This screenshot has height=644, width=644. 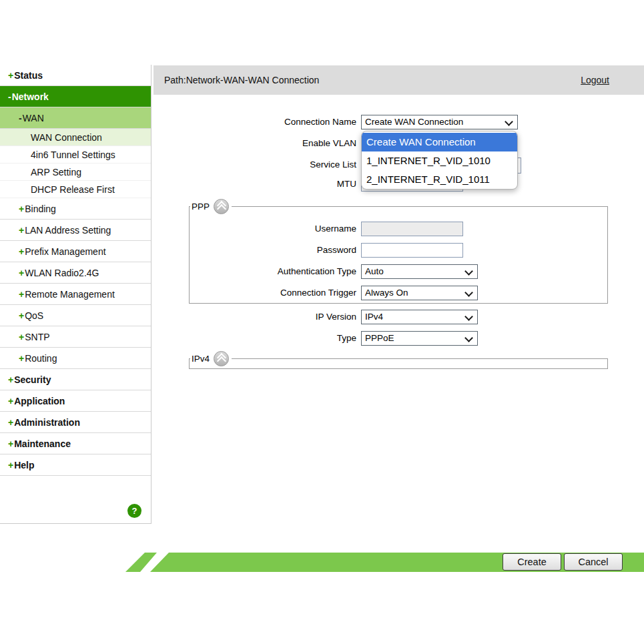 I want to click on sidebar-item-dhcp-release-first: DHCP Release First, so click(x=75, y=190).